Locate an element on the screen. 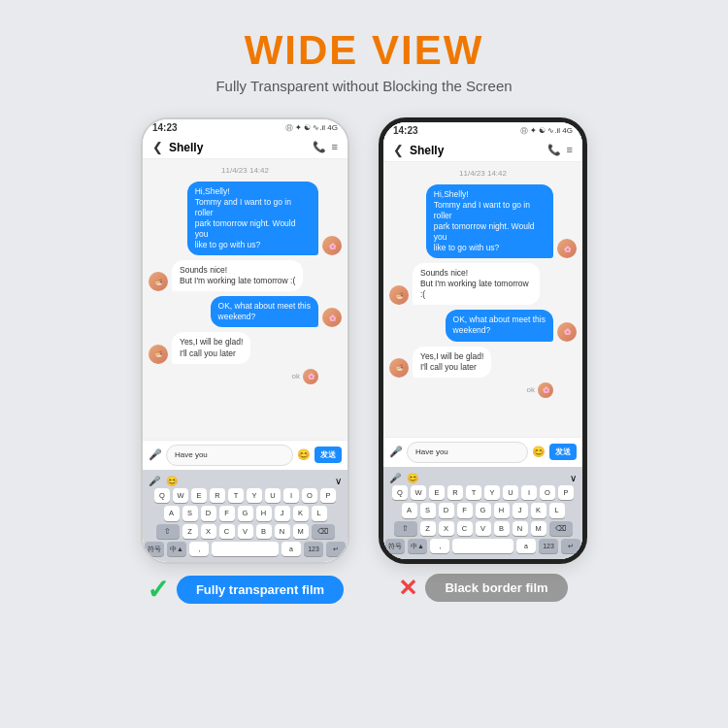 This screenshot has width=728, height=728. checkmark-icon: ✓ is located at coordinates (157, 590).